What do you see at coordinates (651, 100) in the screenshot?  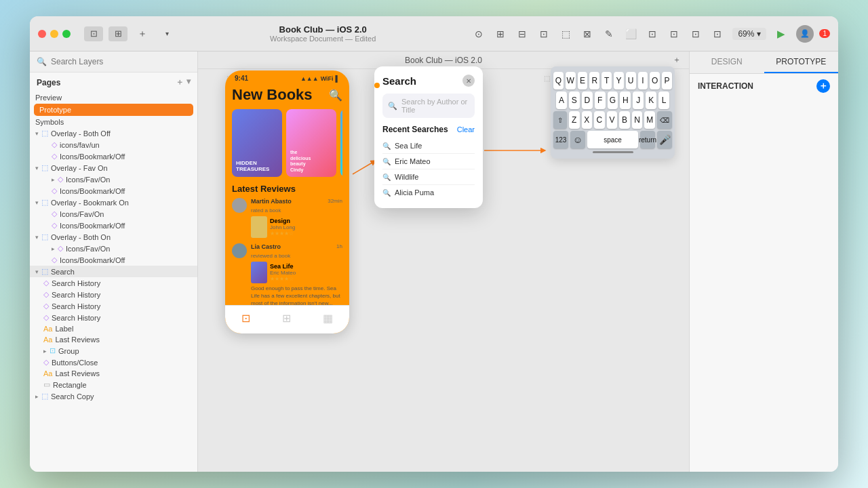 I see `key-k: K` at bounding box center [651, 100].